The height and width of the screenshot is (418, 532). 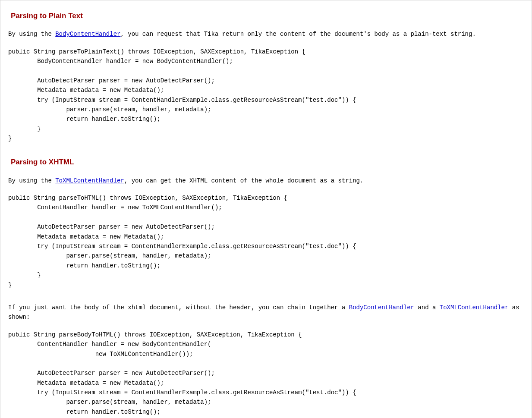 What do you see at coordinates (244, 181) in the screenshot?
I see `paragraph-text: , you can get the XHTML content of the w…` at bounding box center [244, 181].